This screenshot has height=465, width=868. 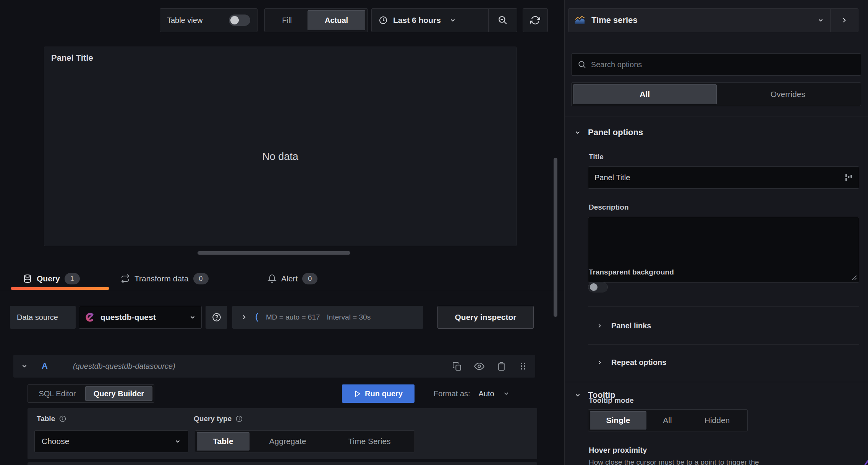 I want to click on tooltip-mode-single: Single, so click(x=618, y=420).